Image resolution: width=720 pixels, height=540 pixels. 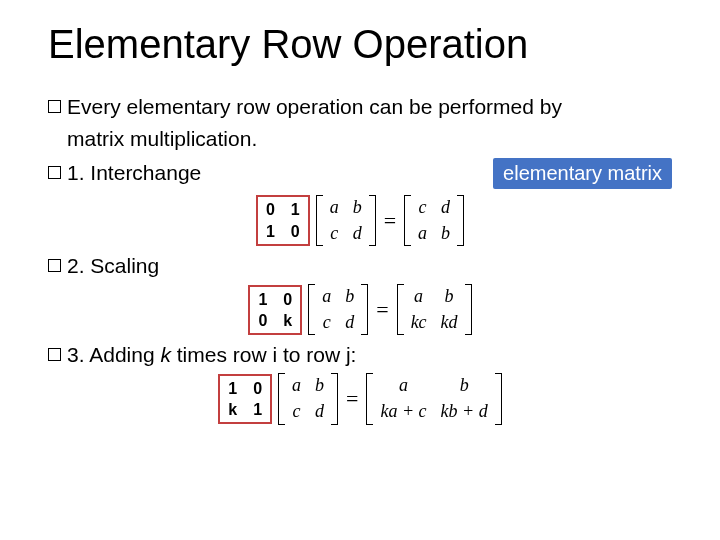 What do you see at coordinates (434, 398) in the screenshot?
I see `matrix-result-3: abka + ckb + d` at bounding box center [434, 398].